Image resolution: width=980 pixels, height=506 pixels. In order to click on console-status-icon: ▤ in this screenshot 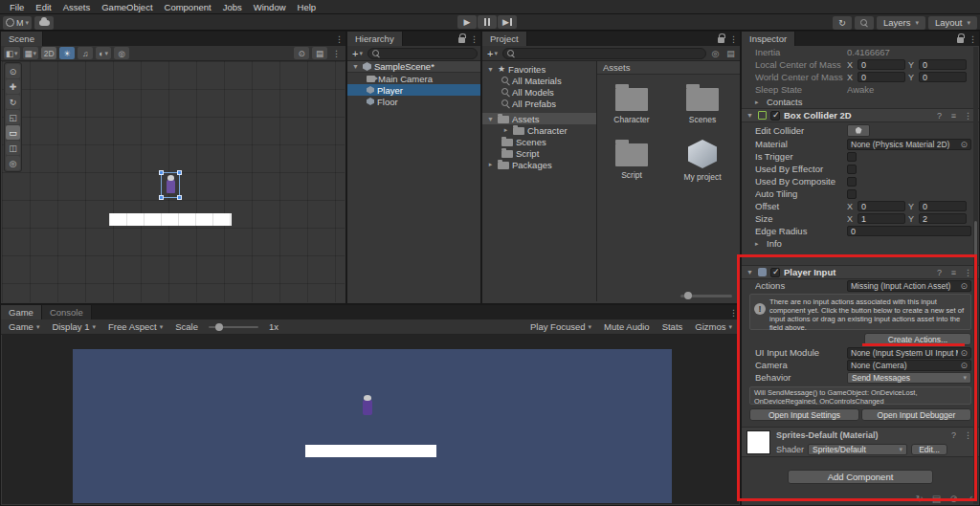, I will do `click(936, 499)`.